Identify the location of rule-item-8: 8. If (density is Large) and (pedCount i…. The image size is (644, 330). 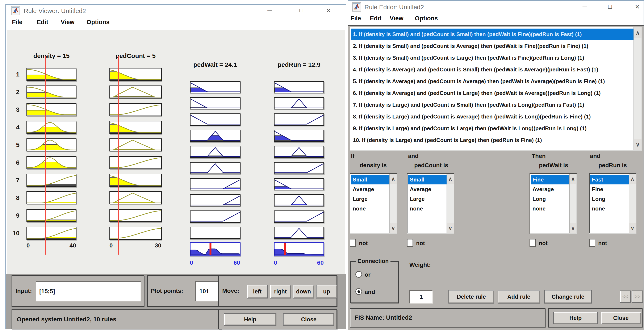
(492, 116).